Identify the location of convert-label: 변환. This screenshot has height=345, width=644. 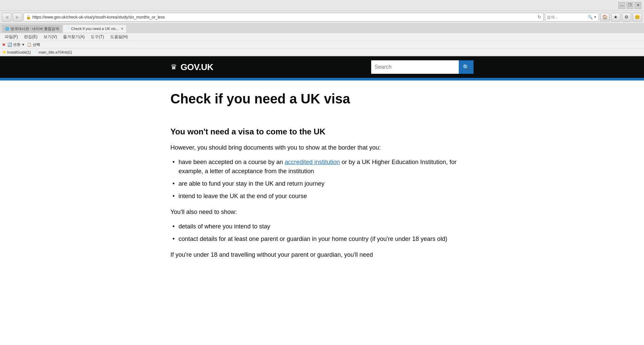
(17, 44).